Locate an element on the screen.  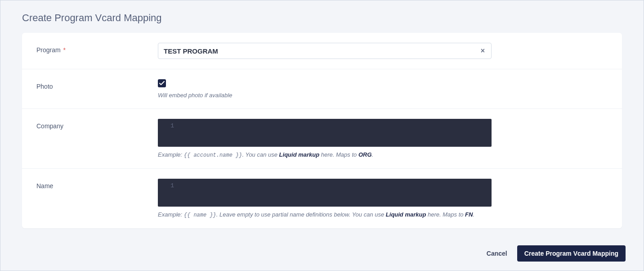
hint-code: {{ account.name }} is located at coordinates (213, 155).